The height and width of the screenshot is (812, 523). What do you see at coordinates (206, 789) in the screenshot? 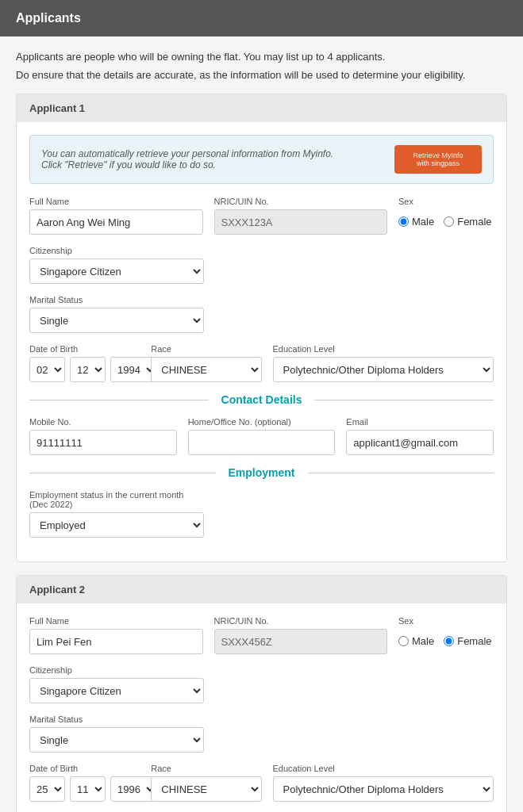
I see `a2-race-select: CHINESE MALAY INDIAN OTHERS` at bounding box center [206, 789].